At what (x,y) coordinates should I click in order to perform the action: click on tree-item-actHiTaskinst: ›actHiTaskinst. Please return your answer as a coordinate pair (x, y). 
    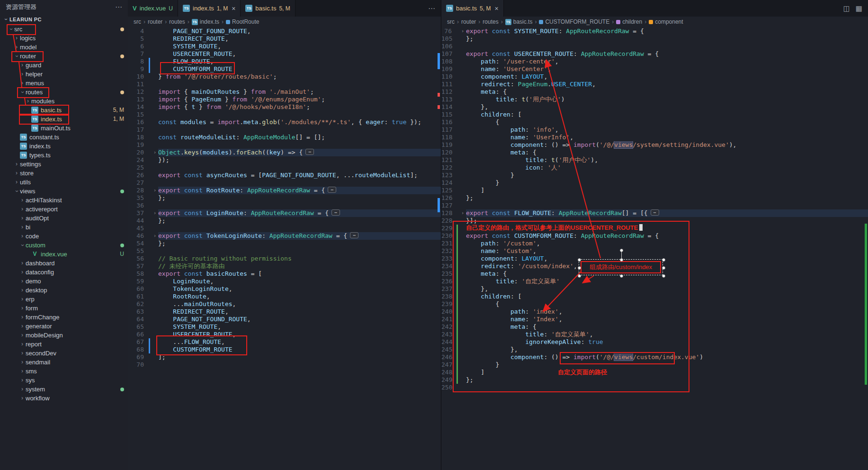
    Looking at the image, I should click on (64, 200).